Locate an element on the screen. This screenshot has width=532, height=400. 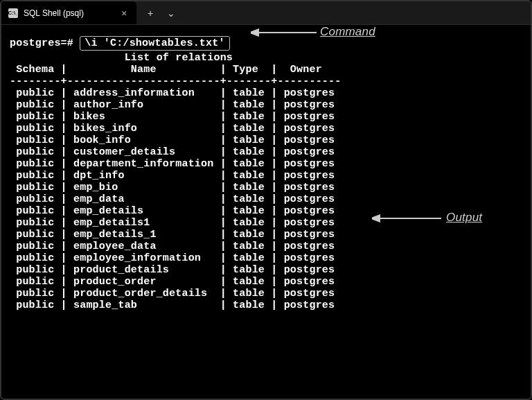
table-row: public | product_details | table | postg… is located at coordinates (267, 270).